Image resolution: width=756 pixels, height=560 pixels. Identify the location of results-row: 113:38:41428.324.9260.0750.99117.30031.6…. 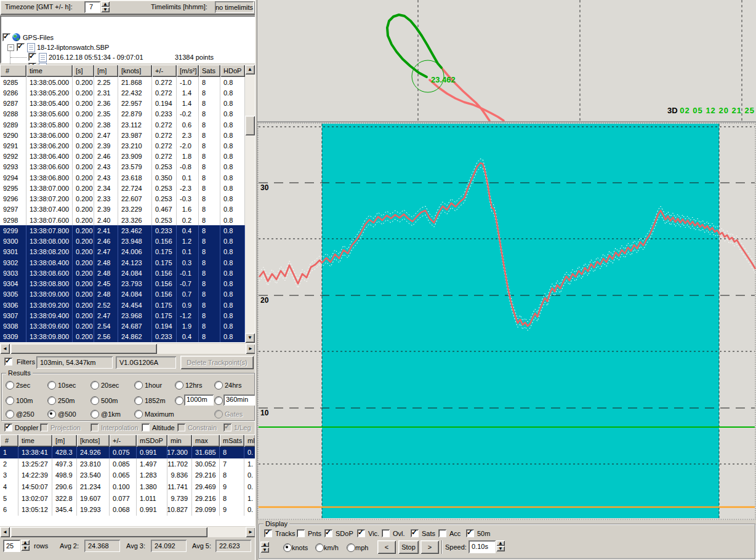
(128, 453).